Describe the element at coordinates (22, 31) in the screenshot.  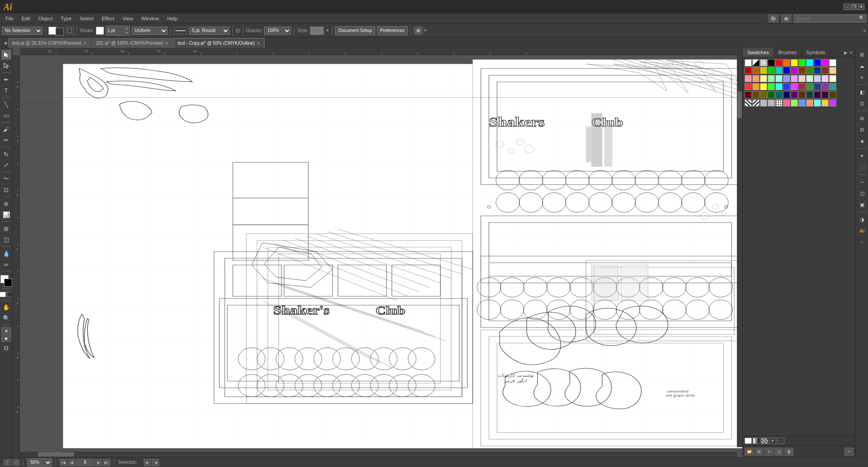
I see `selection-mode-select: No Selection` at that location.